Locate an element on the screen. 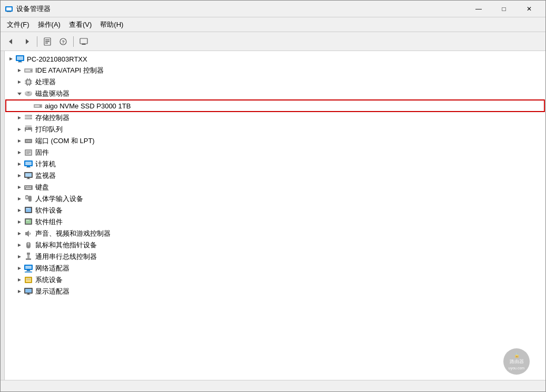 The height and width of the screenshot is (392, 546). minimize-button: — is located at coordinates (479, 9).